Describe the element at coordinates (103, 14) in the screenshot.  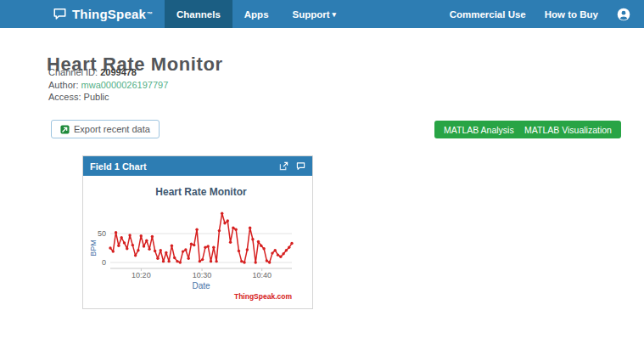
I see `thingspeak-brand: ThingSpeak™` at that location.